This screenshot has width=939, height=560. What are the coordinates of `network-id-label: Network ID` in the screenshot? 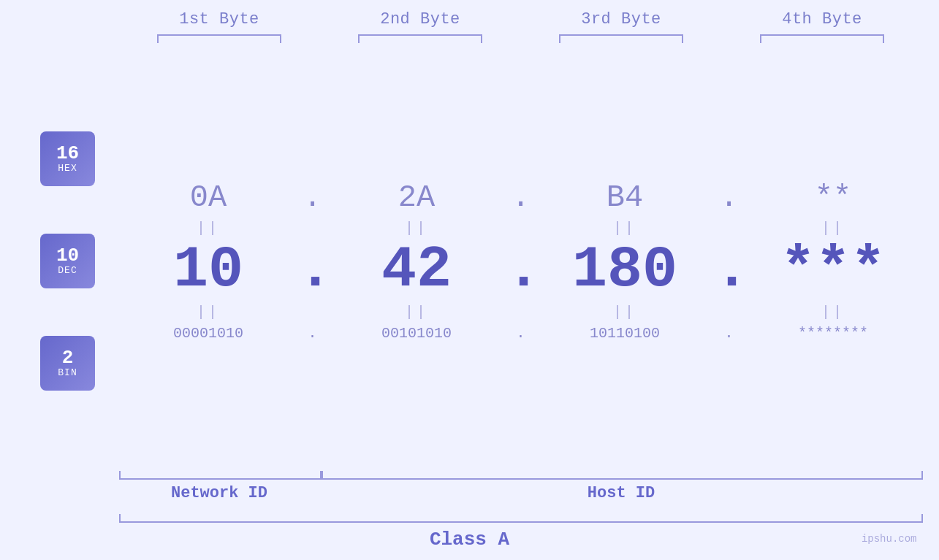 It's located at (219, 494).